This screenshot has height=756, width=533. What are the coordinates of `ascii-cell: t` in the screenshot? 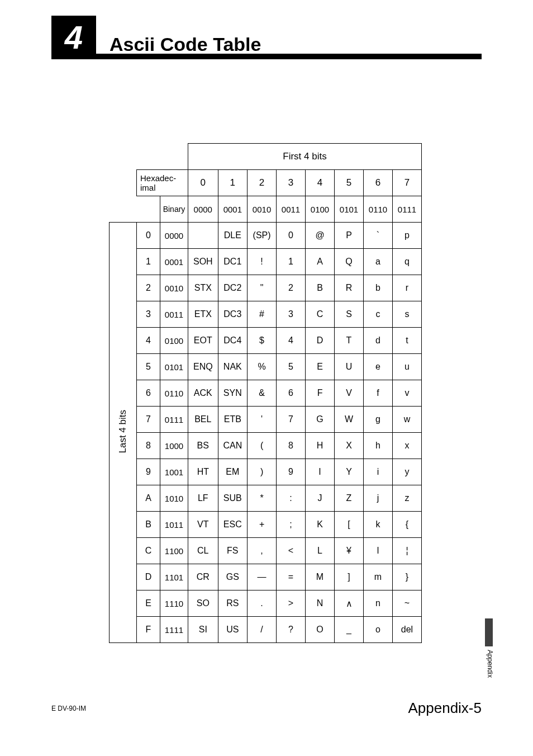 It's located at (407, 341).